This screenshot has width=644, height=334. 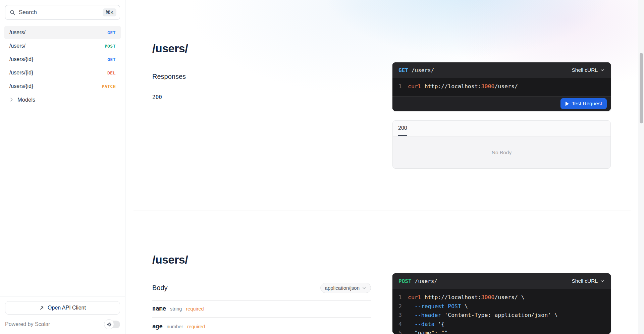 I want to click on responses-heading: Responses, so click(x=169, y=76).